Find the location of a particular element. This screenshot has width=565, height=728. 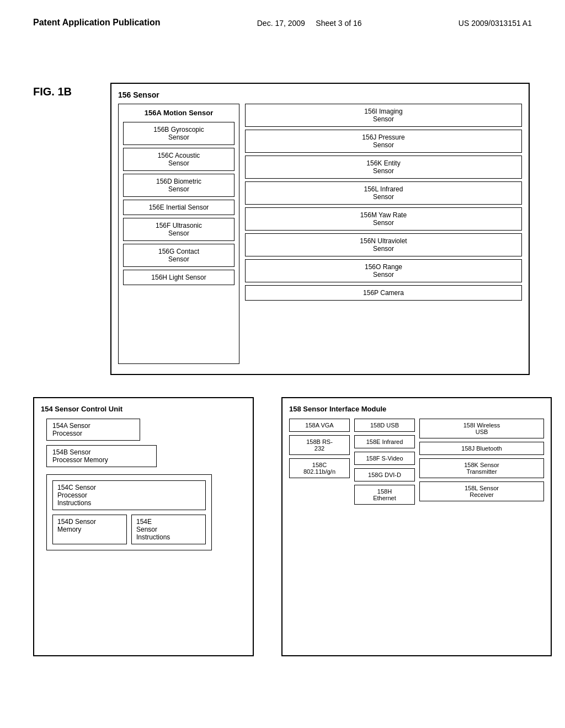

im-col-left: 158A VGA 158B RS-232 158C802.11b/g/n is located at coordinates (319, 531).